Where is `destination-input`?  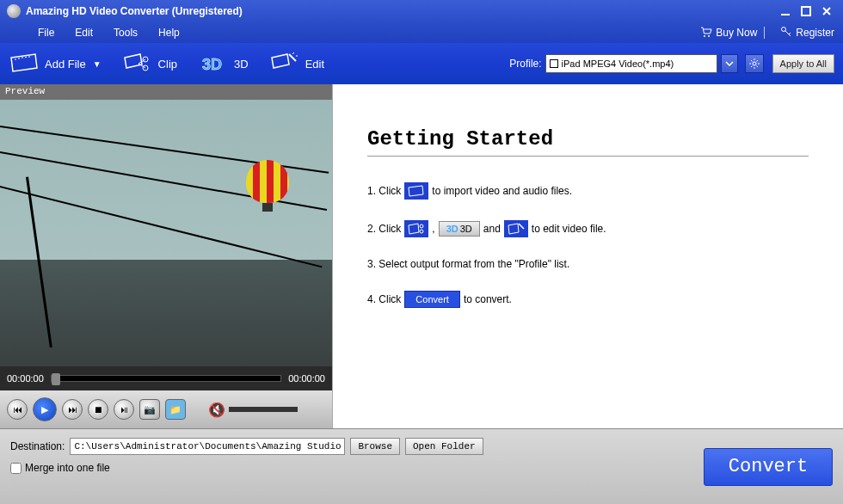
destination-input is located at coordinates (207, 446).